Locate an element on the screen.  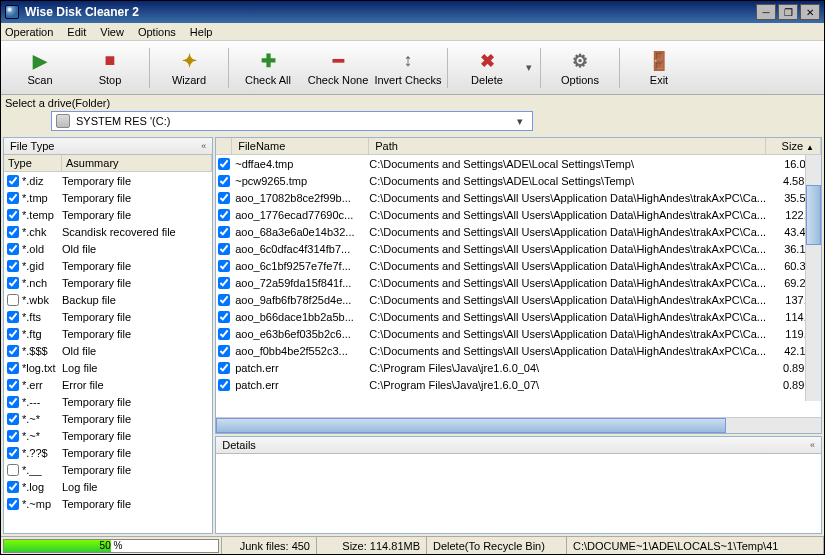
filetype-row: *.tmpTemporary file is located at coordinates (108, 198).